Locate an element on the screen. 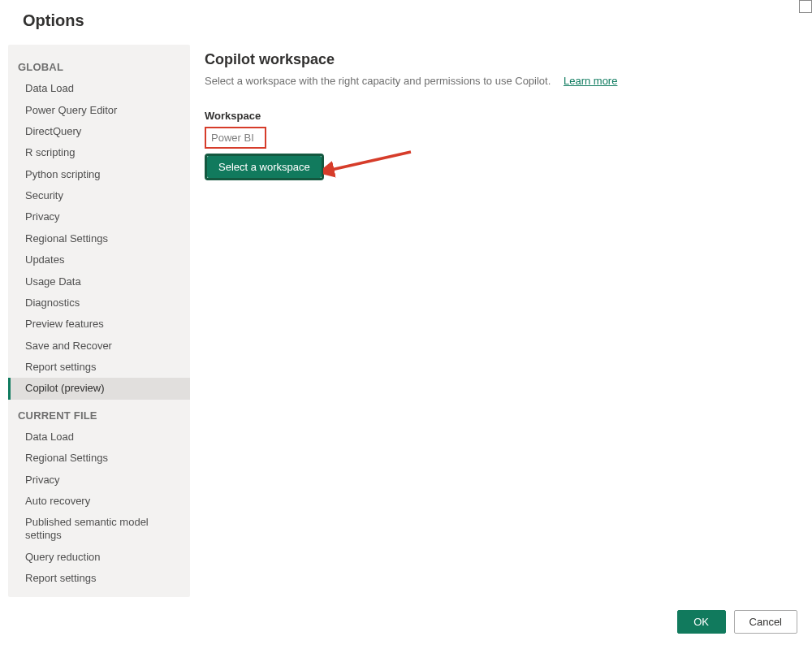 The image size is (812, 645). dialog-title: Options is located at coordinates (406, 23).